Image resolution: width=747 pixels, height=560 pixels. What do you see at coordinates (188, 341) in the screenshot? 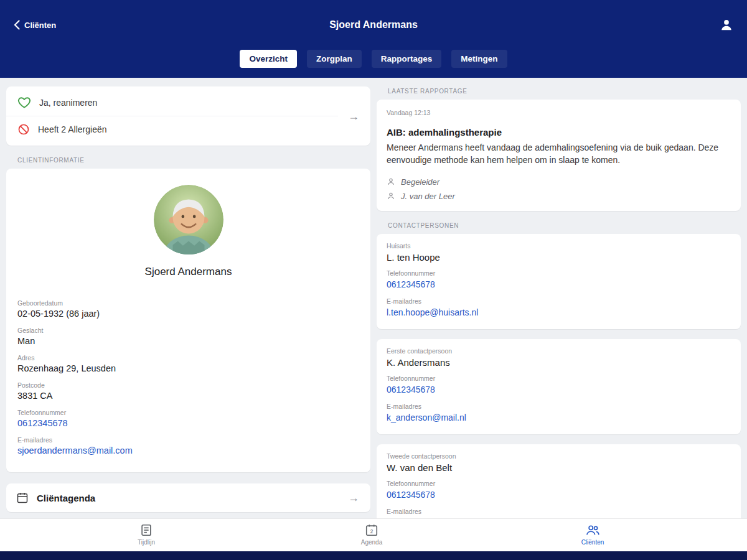
I see `field-value: Man` at bounding box center [188, 341].